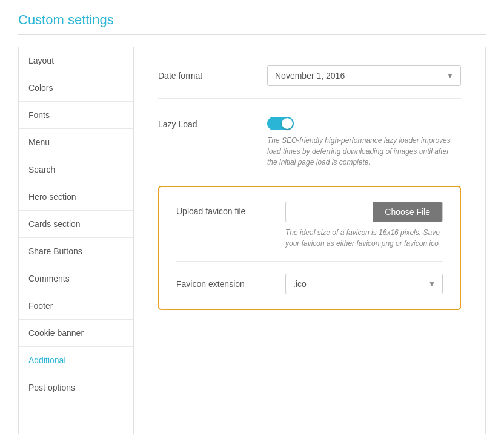 The width and height of the screenshot is (504, 442). I want to click on sidebar-item-post-options: Post options, so click(76, 388).